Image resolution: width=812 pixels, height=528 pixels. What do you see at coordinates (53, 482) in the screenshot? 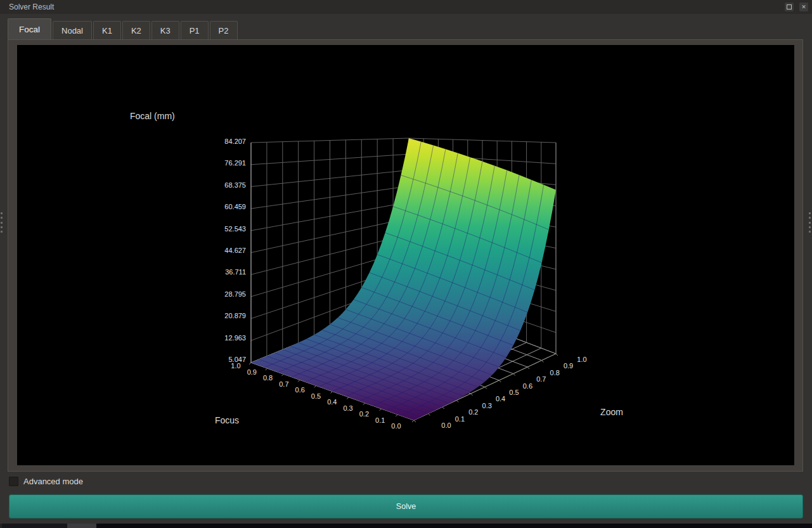
I see `advanced-mode-label: Advanced mode` at bounding box center [53, 482].